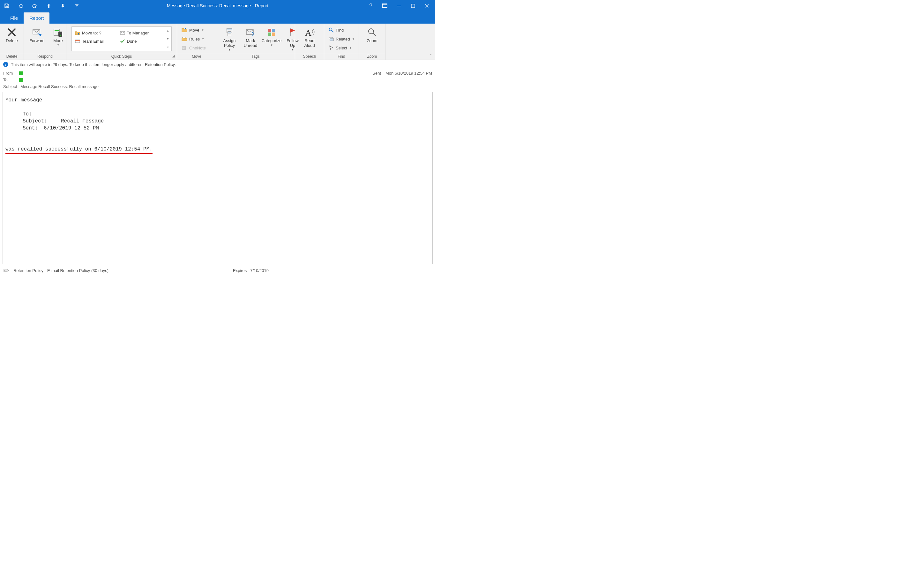 This screenshot has height=588, width=918. Describe the element at coordinates (168, 31) in the screenshot. I see `gallery-up-icon: ▲` at that location.